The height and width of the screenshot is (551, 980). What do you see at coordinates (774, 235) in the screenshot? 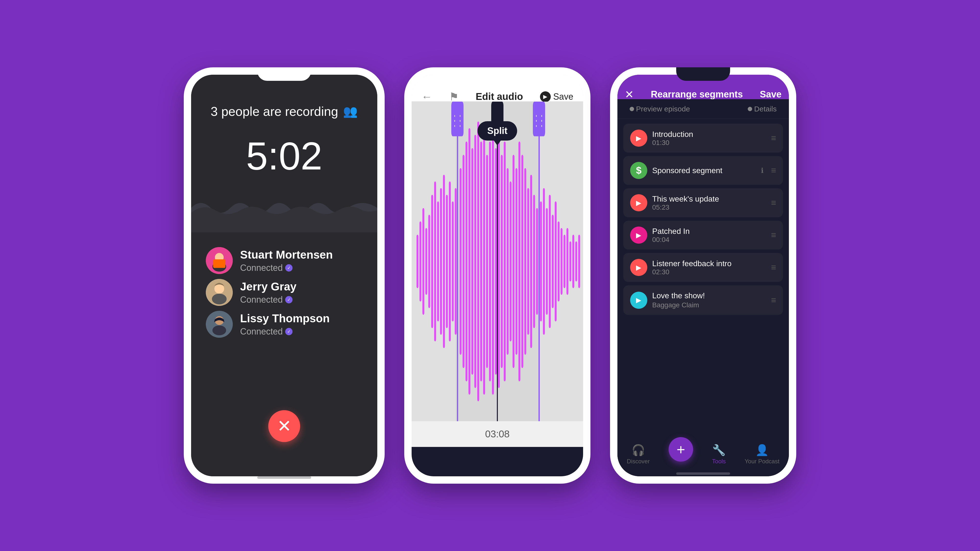
I see `drag-handle-patched-in: ≡` at bounding box center [774, 235].